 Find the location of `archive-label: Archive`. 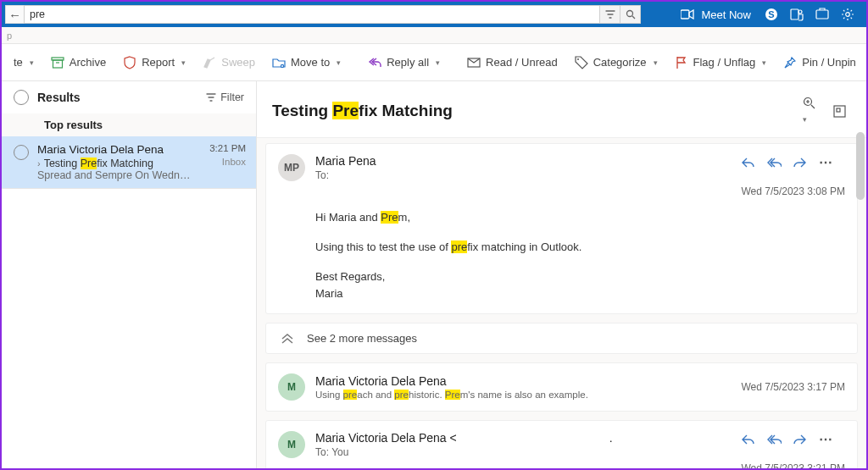

archive-label: Archive is located at coordinates (88, 63).